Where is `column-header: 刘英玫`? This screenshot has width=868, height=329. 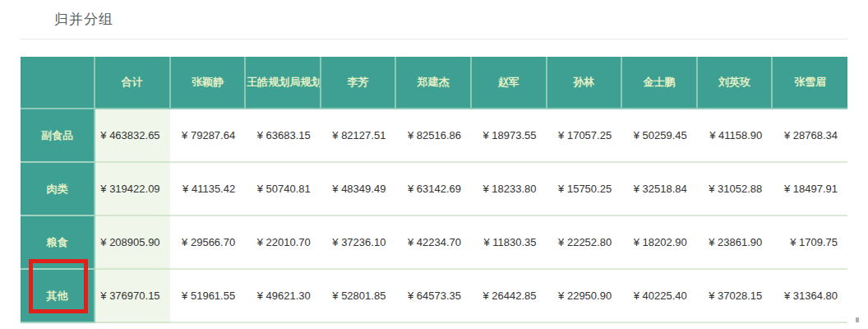 column-header: 刘英玫 is located at coordinates (735, 82).